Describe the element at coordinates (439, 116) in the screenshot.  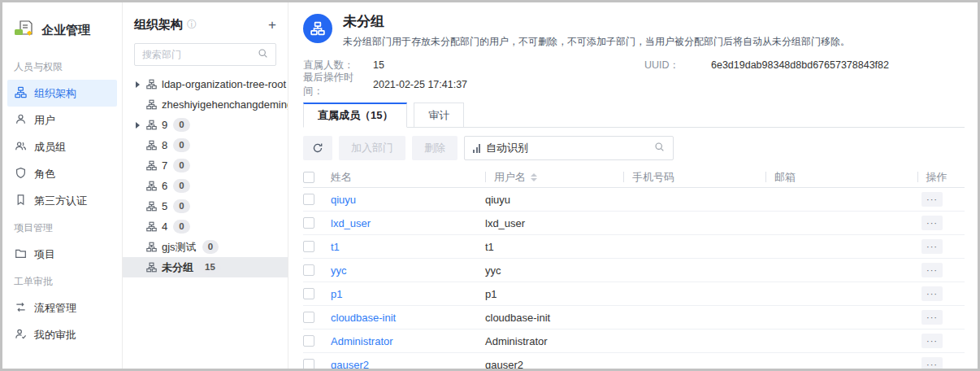
I see `tab-audit: 审计` at that location.